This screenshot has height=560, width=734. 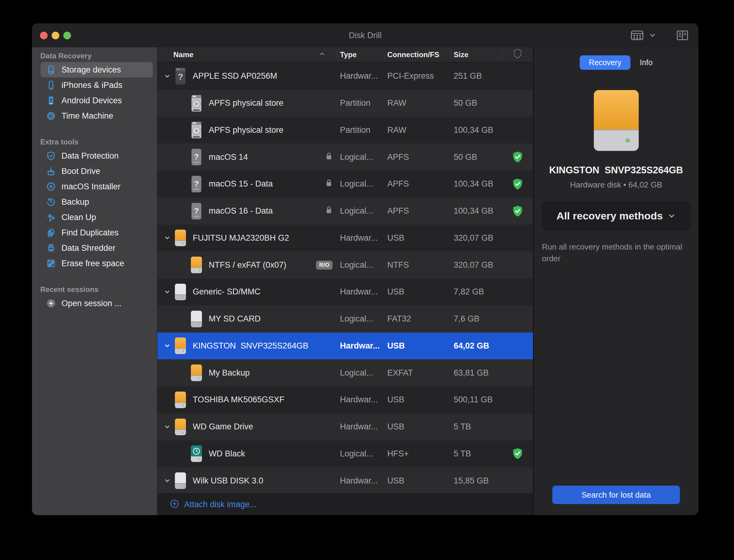 I want to click on table-row-macos-15-data: ?macOS 15 - DataLogical...APFS100,34 GB, so click(x=345, y=184).